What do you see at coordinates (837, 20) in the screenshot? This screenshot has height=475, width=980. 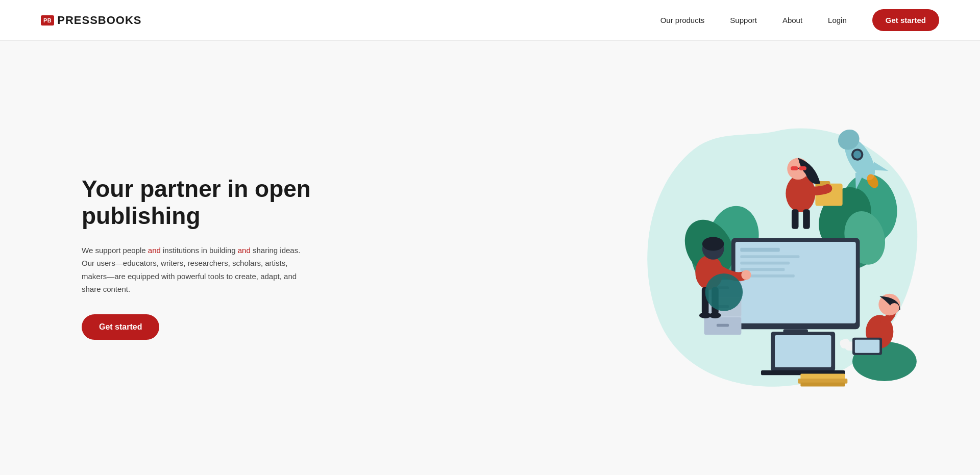 I see `nav-login: Login` at bounding box center [837, 20].